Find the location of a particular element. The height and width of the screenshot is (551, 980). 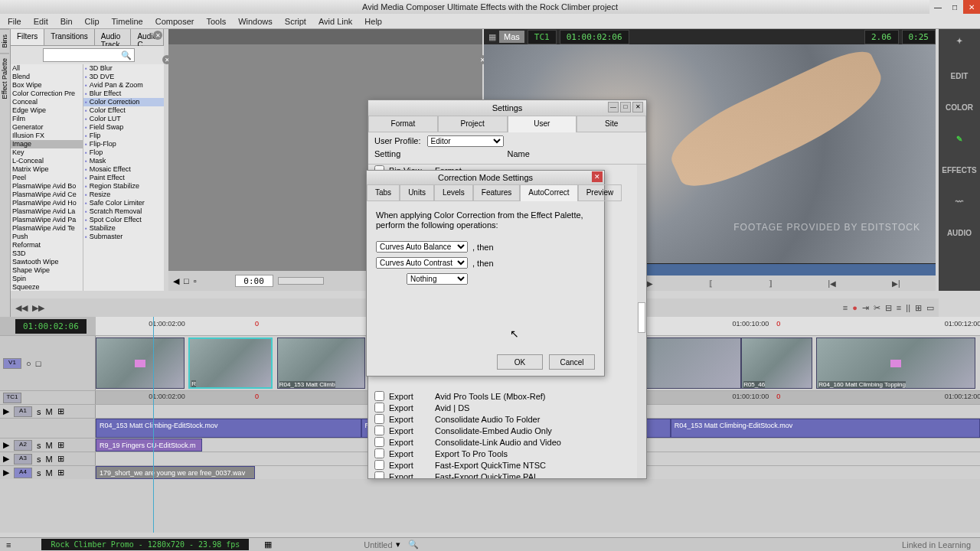

effect-category: PlasmaWipe Avid La is located at coordinates (47, 211).